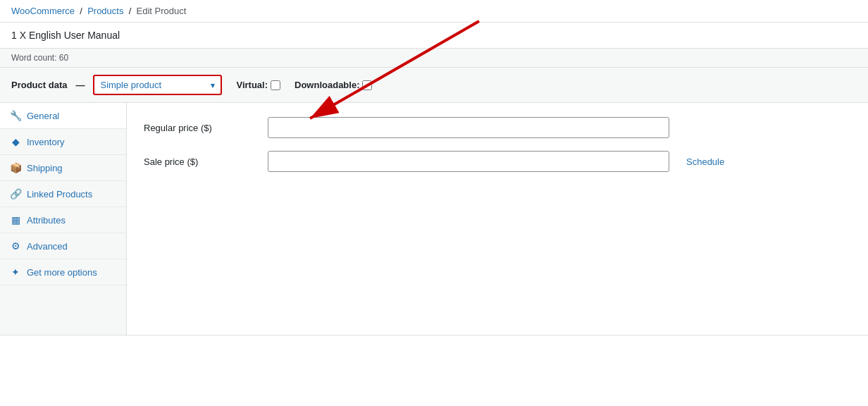 This screenshot has height=406, width=868. Describe the element at coordinates (434, 35) in the screenshot. I see `product-title: 1 X English User Manual` at that location.